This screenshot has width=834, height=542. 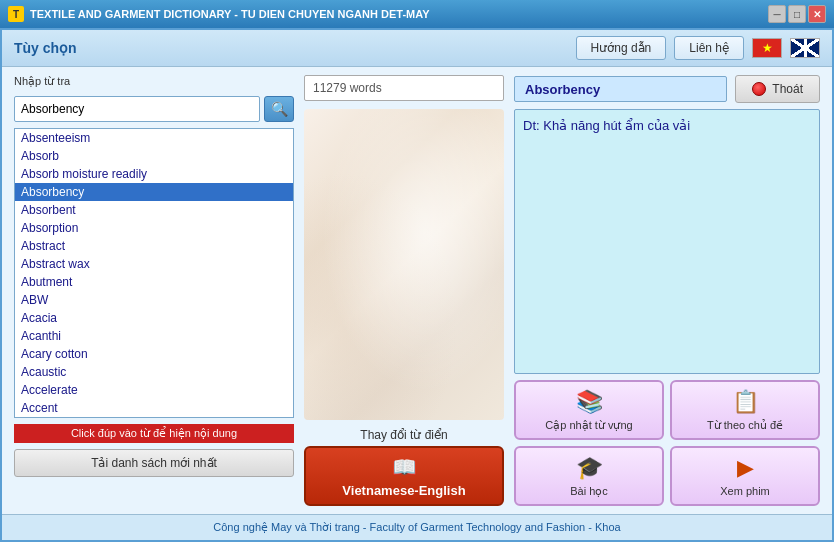 What do you see at coordinates (404, 476) in the screenshot?
I see `vn-en-button: 📖 Vietnamese-English` at bounding box center [404, 476].